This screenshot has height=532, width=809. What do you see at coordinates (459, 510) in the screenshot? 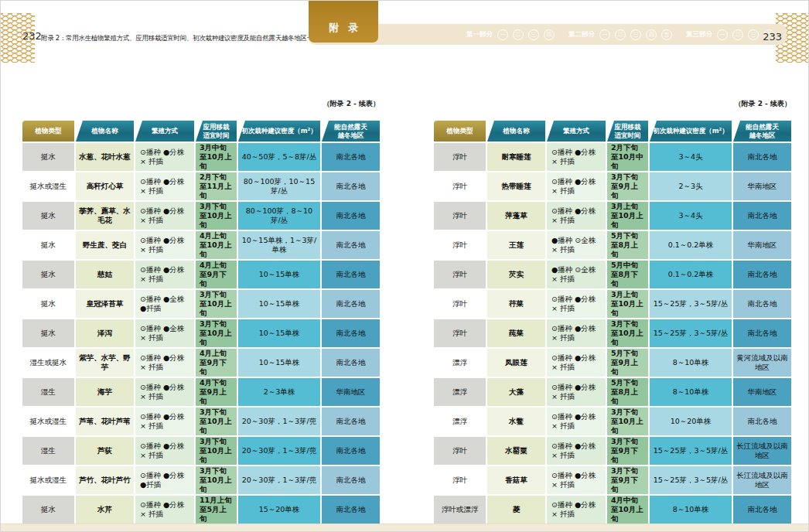
I see `table-cell: 浮叶或漂浮` at bounding box center [459, 510].